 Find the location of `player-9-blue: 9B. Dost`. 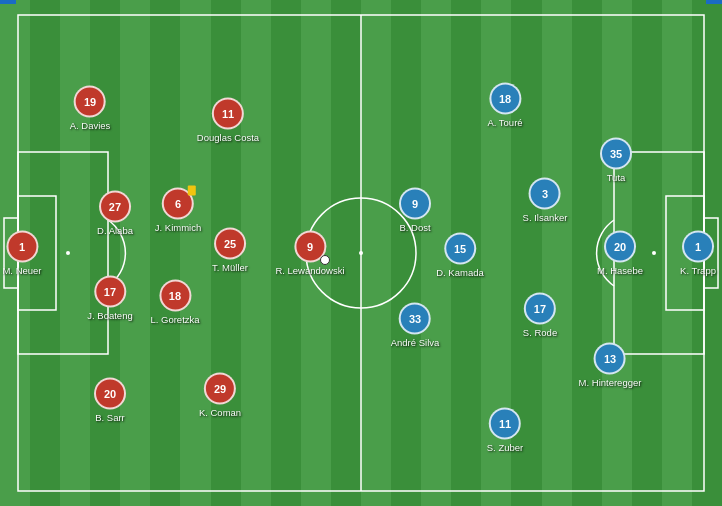

player-9-blue: 9B. Dost is located at coordinates (415, 210).